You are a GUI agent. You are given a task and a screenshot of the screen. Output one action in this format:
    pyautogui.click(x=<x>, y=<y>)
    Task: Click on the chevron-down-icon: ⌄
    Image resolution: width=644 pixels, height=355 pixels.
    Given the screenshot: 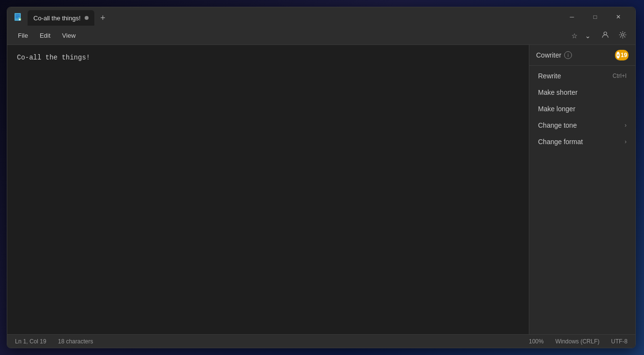 What is the action you would take?
    pyautogui.click(x=588, y=36)
    